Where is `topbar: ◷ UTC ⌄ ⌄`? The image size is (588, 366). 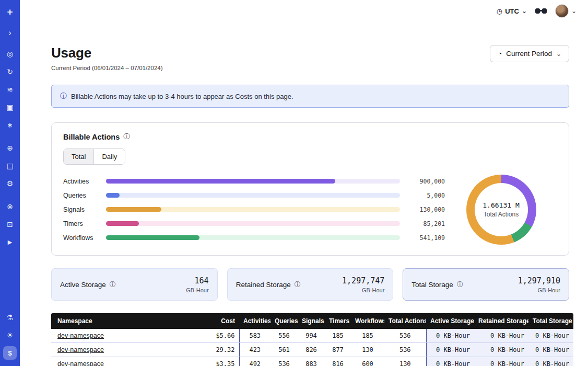
topbar: ◷ UTC ⌄ ⌄ is located at coordinates (304, 11).